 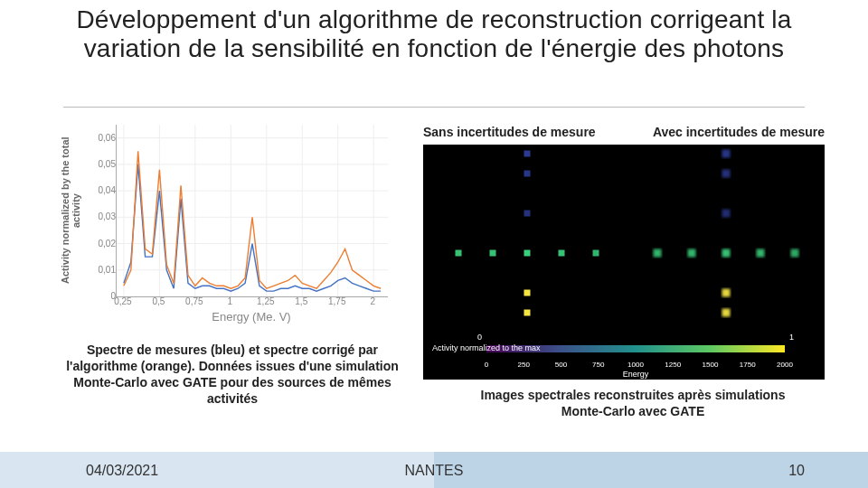 I want to click on footer-location: NANTES, so click(x=434, y=471).